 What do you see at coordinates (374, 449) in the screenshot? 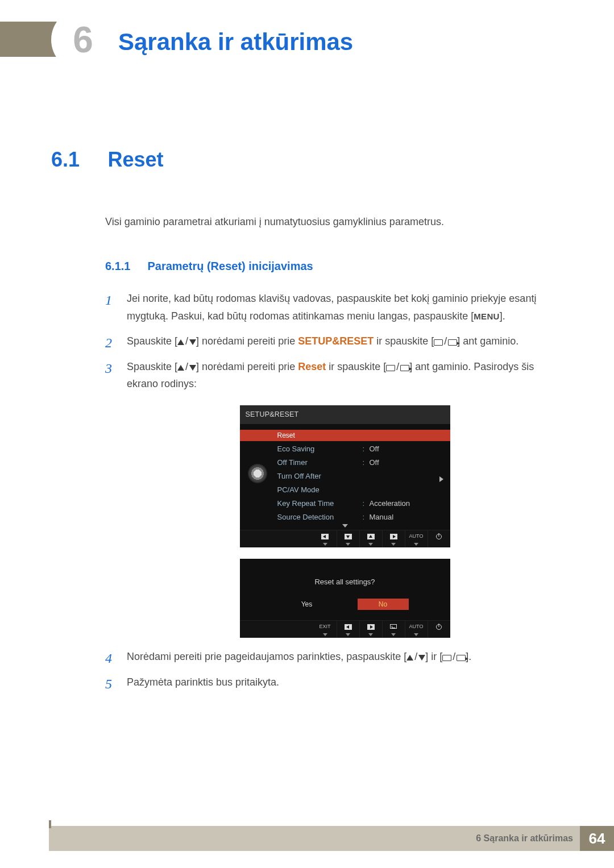
I see `osd-item-value: Off` at bounding box center [374, 449].